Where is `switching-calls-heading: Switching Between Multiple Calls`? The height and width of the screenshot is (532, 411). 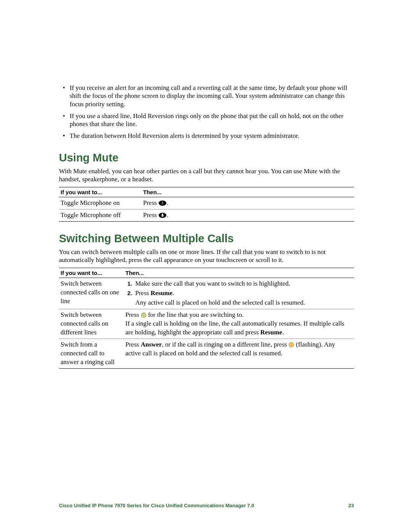
switching-calls-heading: Switching Between Multiple Calls is located at coordinates (206, 238).